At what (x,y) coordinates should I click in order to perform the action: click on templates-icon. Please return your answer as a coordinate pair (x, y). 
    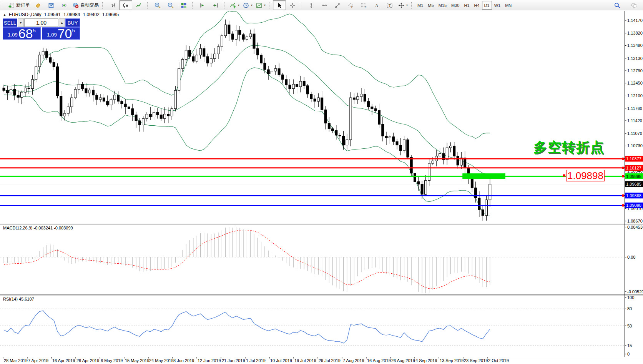
    Looking at the image, I should click on (259, 5).